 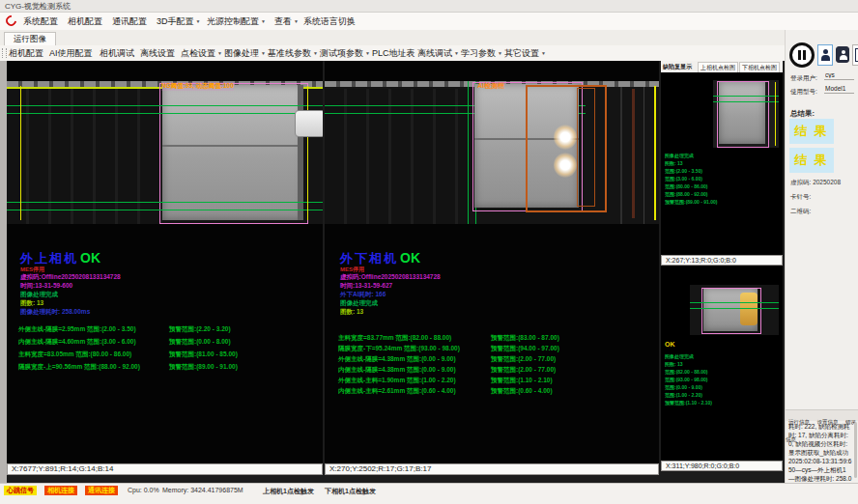 What do you see at coordinates (178, 21) in the screenshot?
I see `menu-item-3d-config: 3D手配置▼` at bounding box center [178, 21].